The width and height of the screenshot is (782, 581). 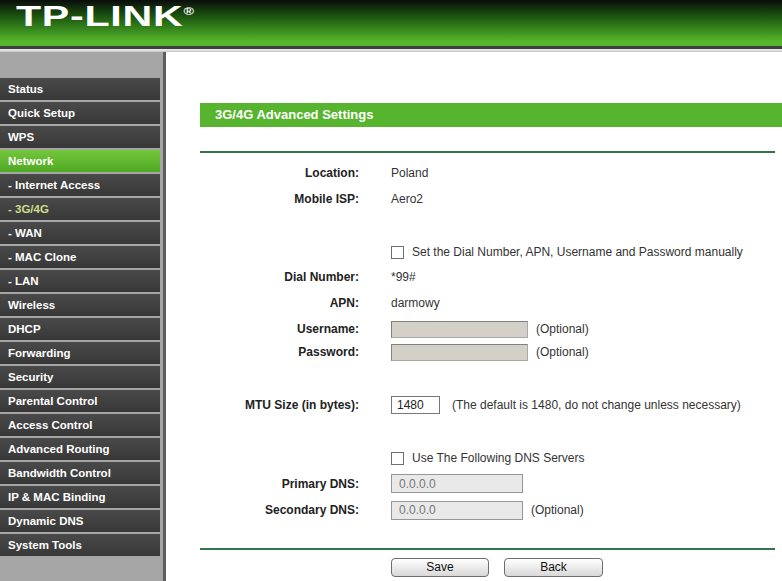 What do you see at coordinates (474, 352) in the screenshot?
I see `password-row: Password: (Optional)` at bounding box center [474, 352].